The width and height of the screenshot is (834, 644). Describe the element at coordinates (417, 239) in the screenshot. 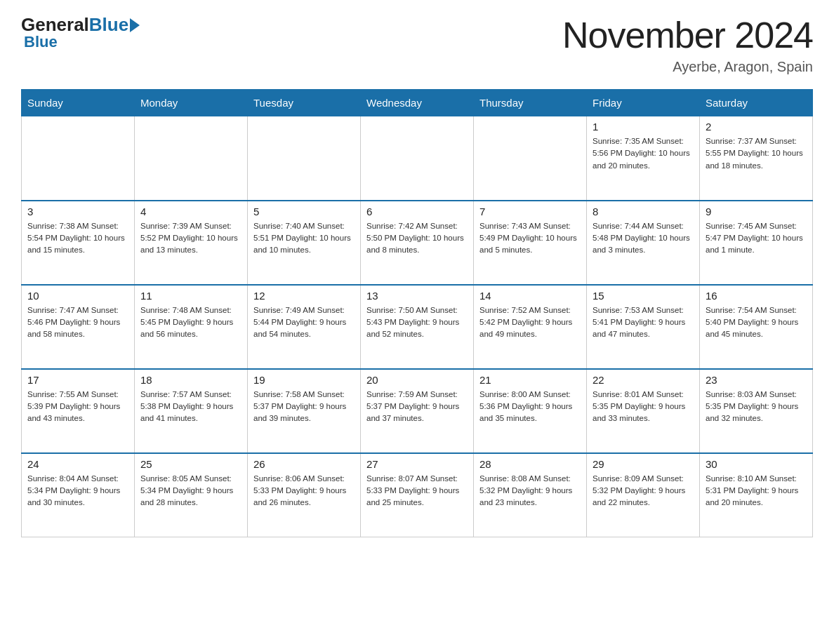

I see `day-info: Sunrise: 7:42 AM Sunset: 5:50 PM Dayligh…` at that location.